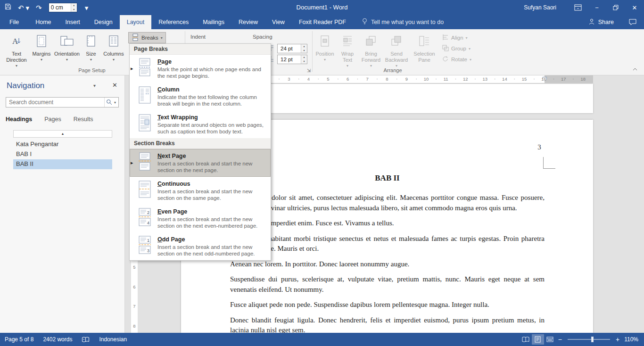  Describe the element at coordinates (14, 22) in the screenshot. I see `tab-file: File` at that location.